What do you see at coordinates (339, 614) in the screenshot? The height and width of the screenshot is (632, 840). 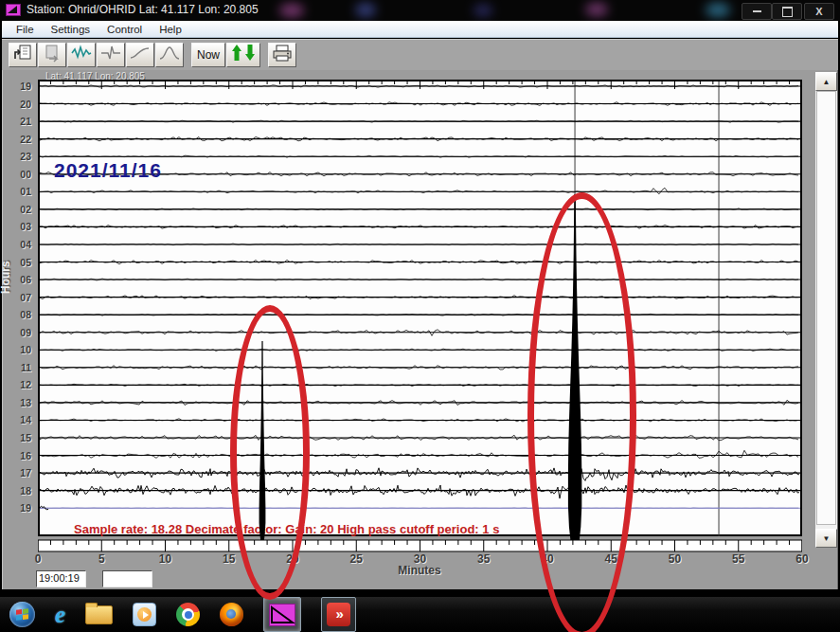 I see `remote-app-icon: »` at bounding box center [339, 614].